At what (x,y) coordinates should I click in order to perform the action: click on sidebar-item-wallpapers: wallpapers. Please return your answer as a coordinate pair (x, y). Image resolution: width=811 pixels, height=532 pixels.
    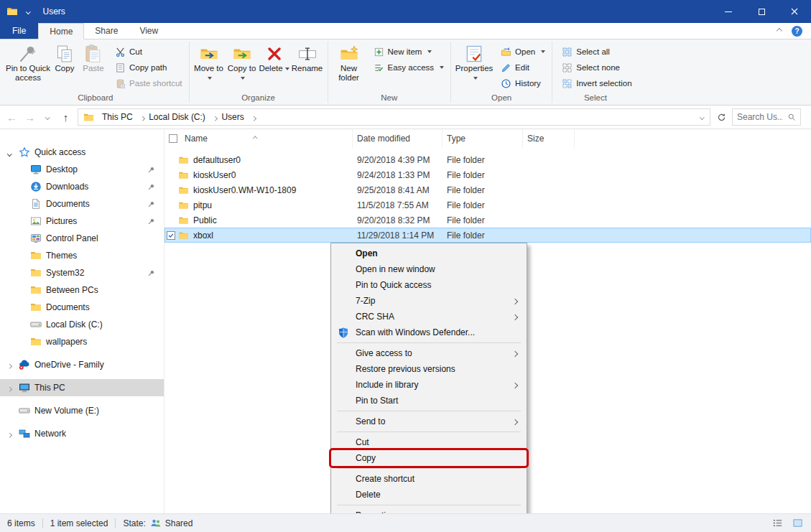
    Looking at the image, I should click on (82, 342).